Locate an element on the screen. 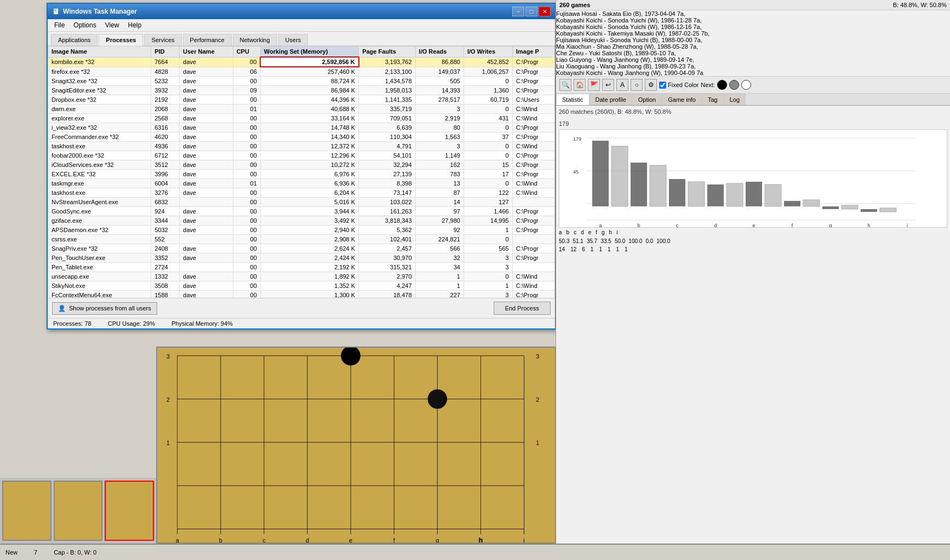 This screenshot has height=560, width=950. menu-file: File is located at coordinates (59, 25).